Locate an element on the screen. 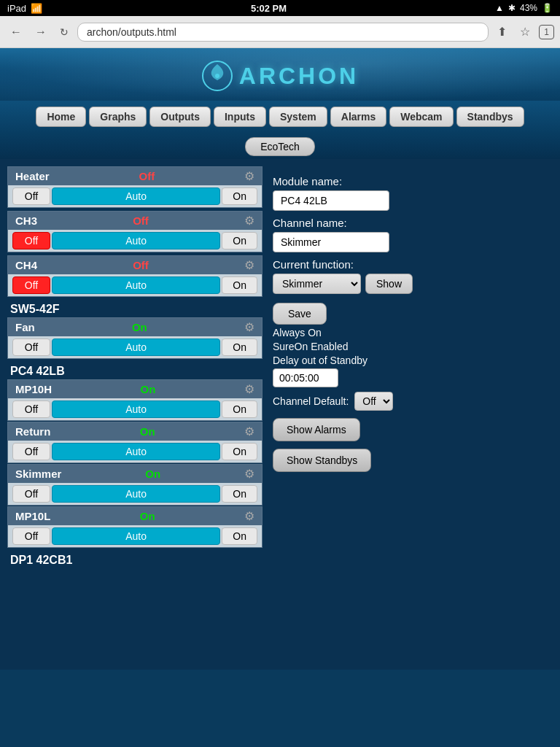  skimmer-off-btn: Off is located at coordinates (31, 494).